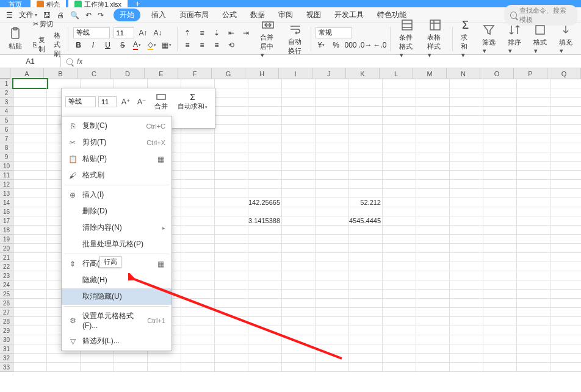 The height and width of the screenshot is (392, 581). Describe the element at coordinates (330, 73) in the screenshot. I see `col-header-J: J` at that location.